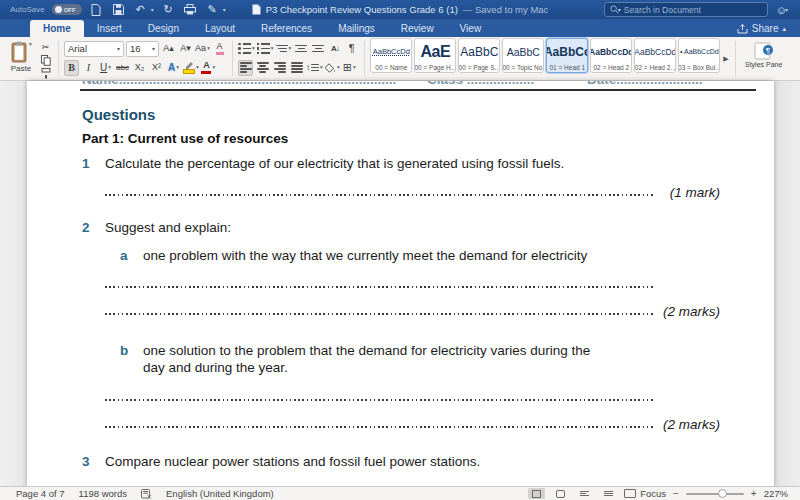 Image resolution: width=800 pixels, height=500 pixels. What do you see at coordinates (764, 54) in the screenshot?
I see `styles-pane-button: ¶ Styles Pane` at bounding box center [764, 54].